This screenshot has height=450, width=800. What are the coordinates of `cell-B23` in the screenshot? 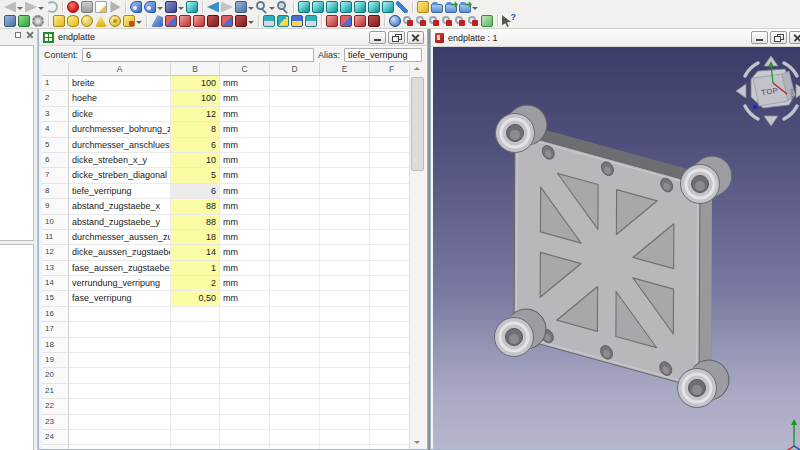 It's located at (196, 422).